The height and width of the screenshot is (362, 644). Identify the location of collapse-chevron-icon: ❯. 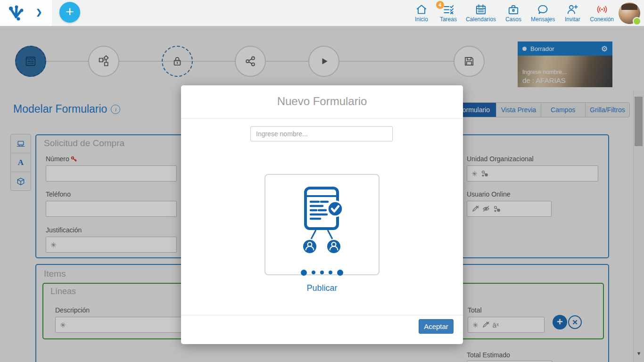
(39, 12).